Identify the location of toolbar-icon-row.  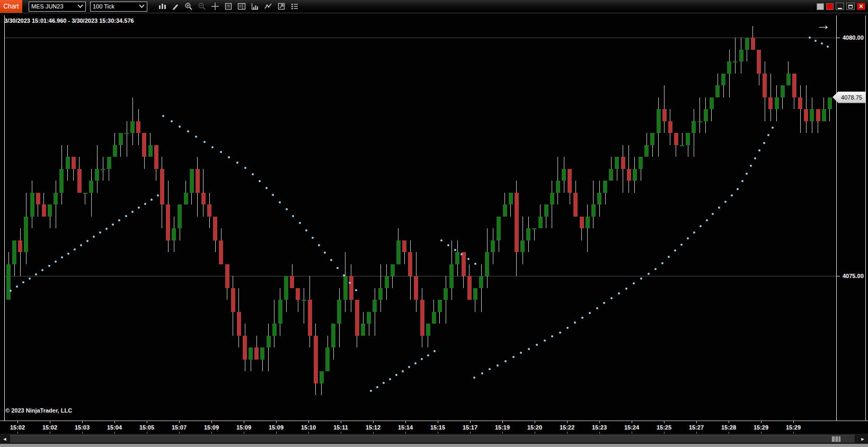
(229, 6).